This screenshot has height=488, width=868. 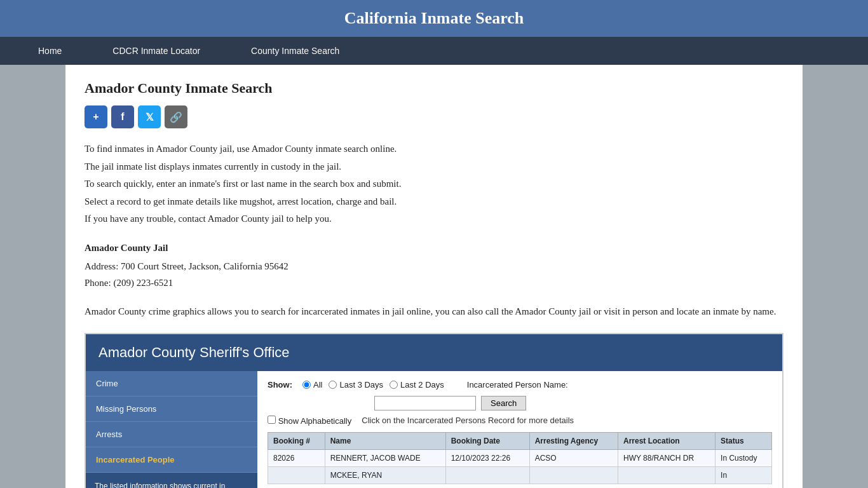 I want to click on inmate-tbody: 82026RENNERT, JACOB WADE12/10/2023 22:26…, so click(x=520, y=466).